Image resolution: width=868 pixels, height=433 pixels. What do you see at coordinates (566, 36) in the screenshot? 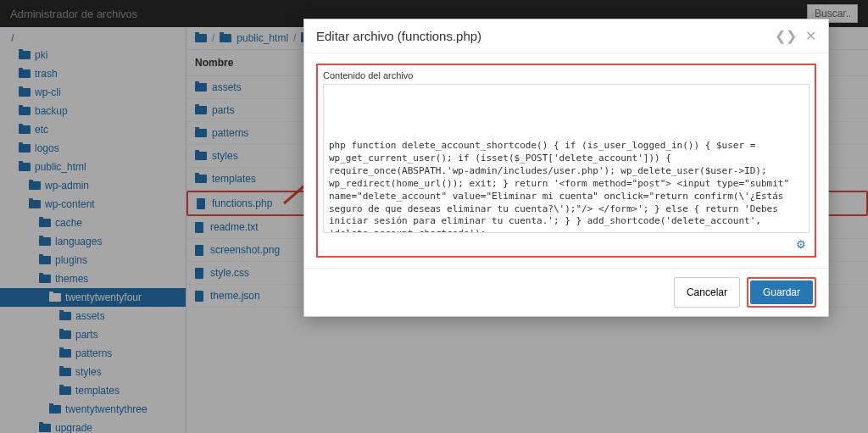
I see `modal-header: Editar archivo (functions.php) ❮❯ ✕` at bounding box center [566, 36].